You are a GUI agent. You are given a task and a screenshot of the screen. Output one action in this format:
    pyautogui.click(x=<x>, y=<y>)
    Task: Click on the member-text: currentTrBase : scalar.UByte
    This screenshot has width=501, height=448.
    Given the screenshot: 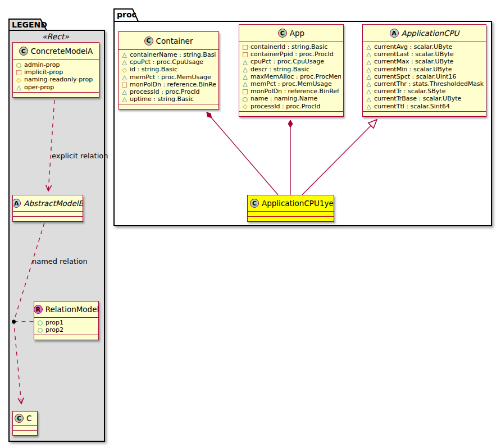 What is the action you would take?
    pyautogui.click(x=418, y=99)
    